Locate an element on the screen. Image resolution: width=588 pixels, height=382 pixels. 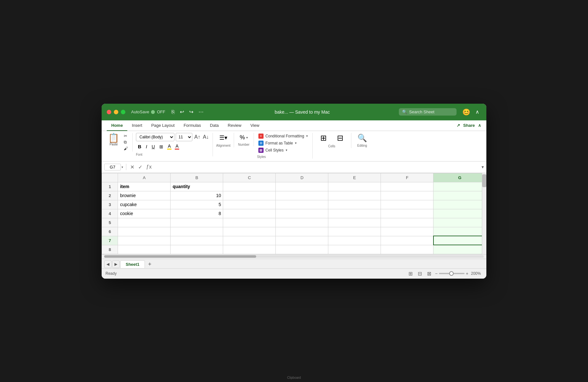
cell-E1 is located at coordinates (355, 187).